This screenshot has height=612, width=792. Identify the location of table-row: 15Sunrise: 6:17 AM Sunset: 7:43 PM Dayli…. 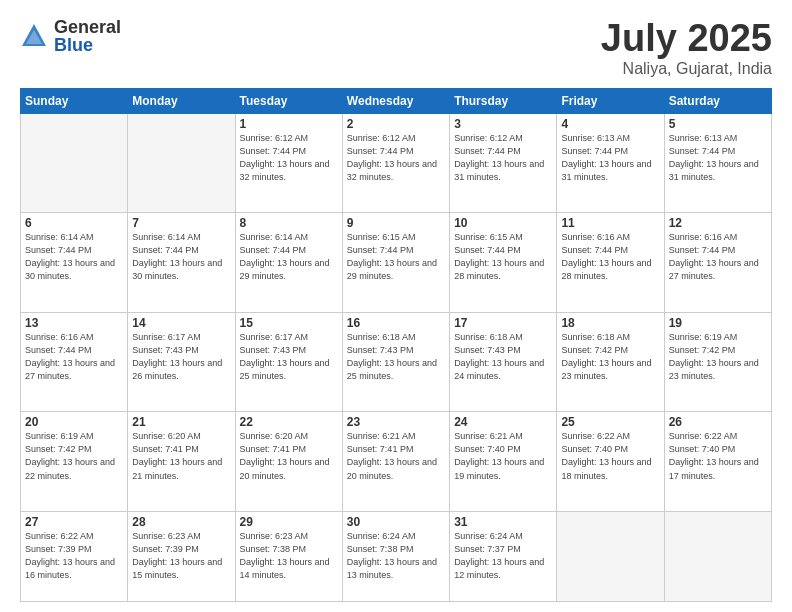
(288, 362).